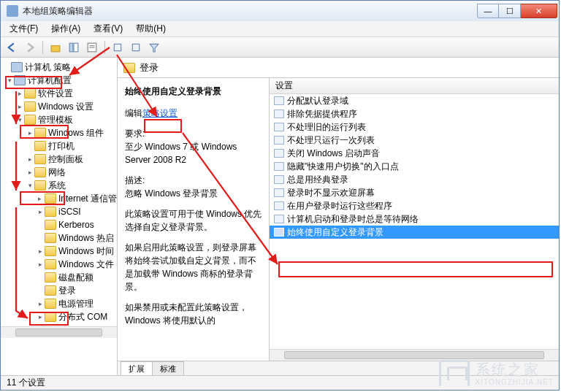  Describe the element at coordinates (414, 153) in the screenshot. I see `list-item: 关闭 Windows 启动声音` at that location.